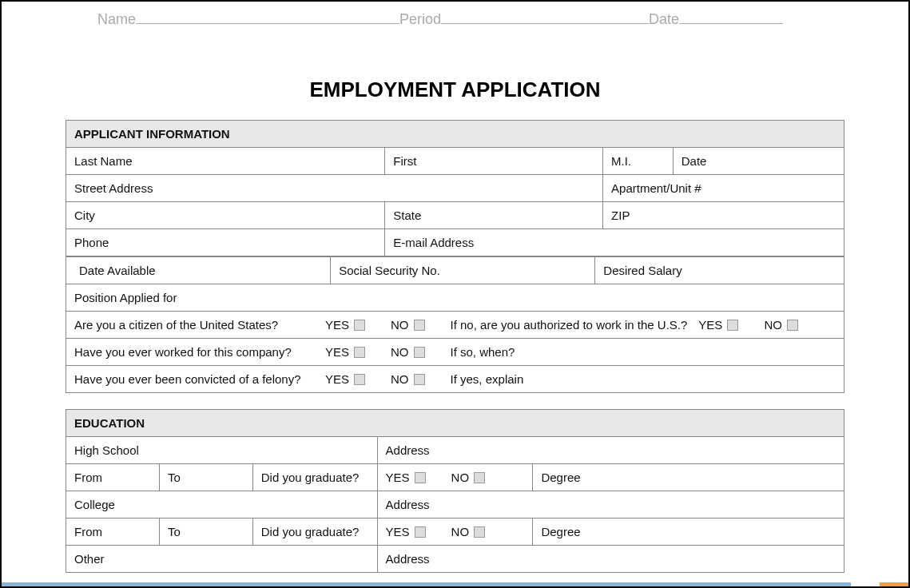  Describe the element at coordinates (455, 352) in the screenshot. I see `row-worked: Have you ever worked for this company? Y…` at that location.